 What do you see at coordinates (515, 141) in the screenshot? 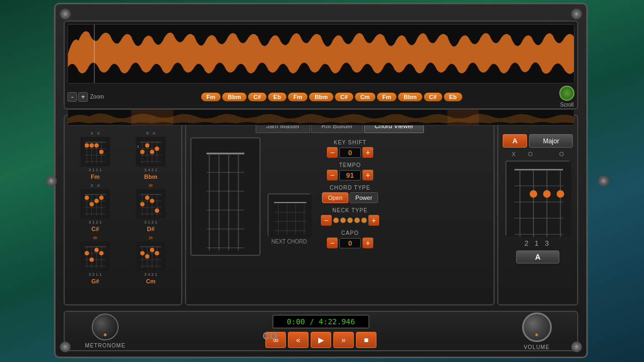
I see `finder-key-button: A` at bounding box center [515, 141].